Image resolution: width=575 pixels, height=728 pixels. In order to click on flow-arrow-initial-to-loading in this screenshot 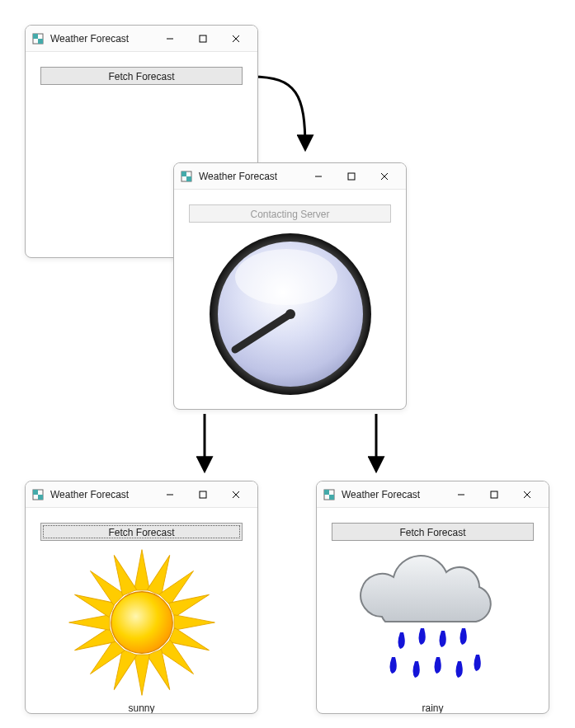, I will do `click(293, 120)`.